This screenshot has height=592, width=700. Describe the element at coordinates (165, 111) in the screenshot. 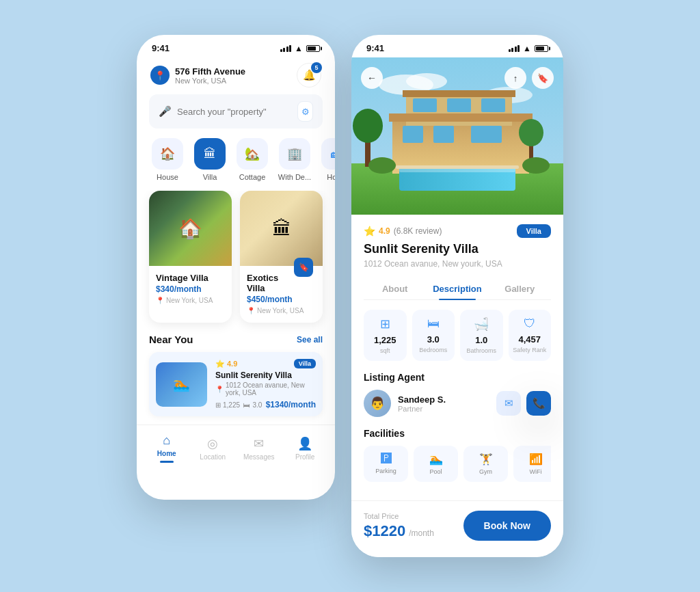

I see `mic-icon: 🎤` at that location.